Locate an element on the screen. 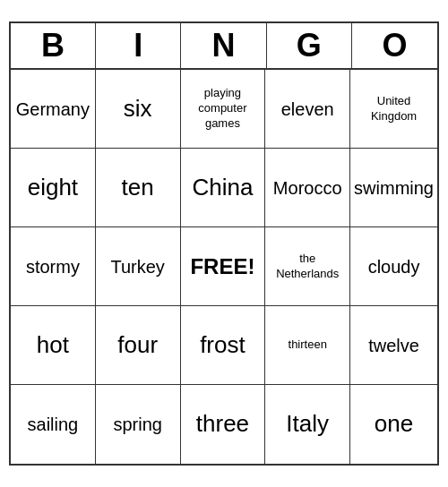 This screenshot has height=487, width=448. bingo-cell-10: stormy is located at coordinates (54, 267).